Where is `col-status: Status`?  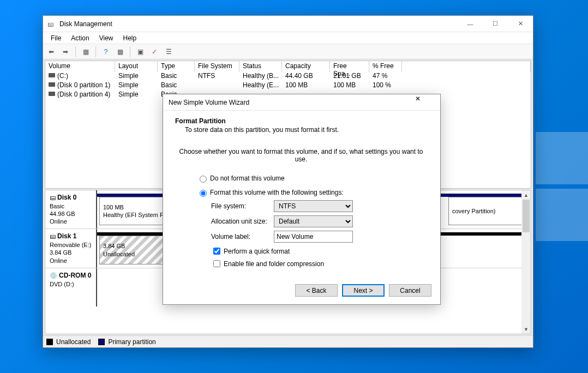 col-status: Status is located at coordinates (261, 67).